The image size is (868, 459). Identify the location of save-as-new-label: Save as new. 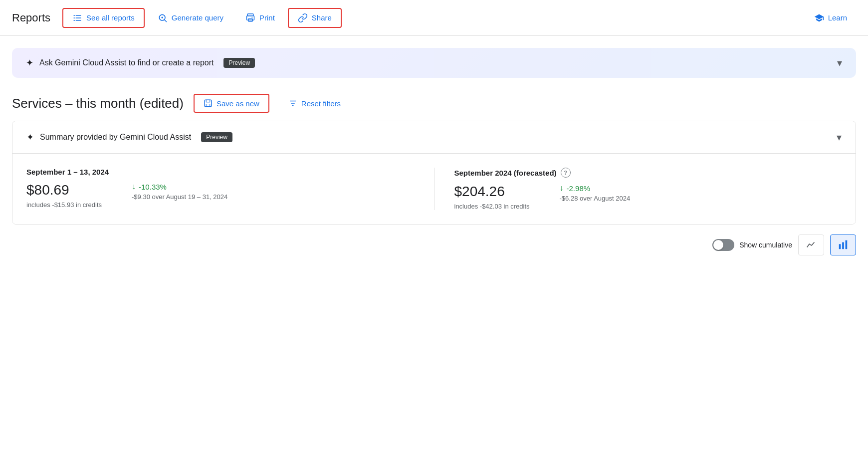
(238, 104).